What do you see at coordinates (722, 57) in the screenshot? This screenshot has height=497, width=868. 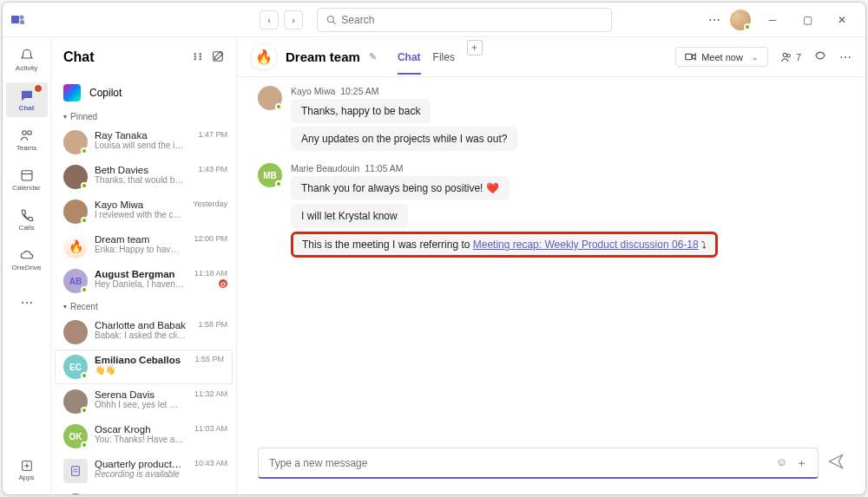 I see `meet-now-button: Meet now ⌄` at bounding box center [722, 57].